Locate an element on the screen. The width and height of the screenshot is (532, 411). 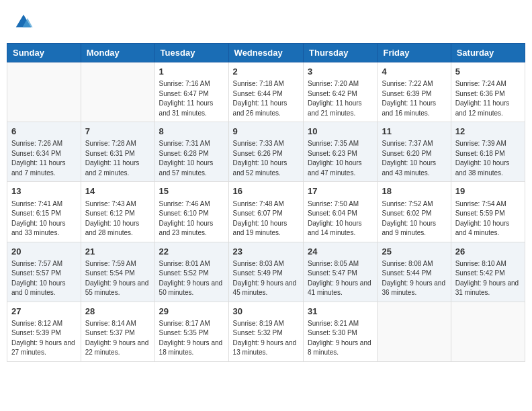
calendar-cell: 2Sunrise: 7:18 AM Sunset: 6:44 PM Daylig… is located at coordinates (266, 93).